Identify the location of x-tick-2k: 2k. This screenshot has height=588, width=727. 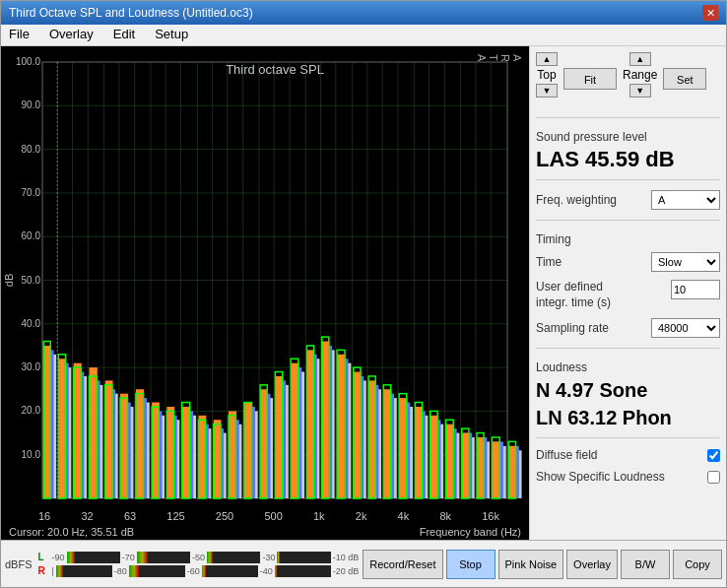
(362, 516).